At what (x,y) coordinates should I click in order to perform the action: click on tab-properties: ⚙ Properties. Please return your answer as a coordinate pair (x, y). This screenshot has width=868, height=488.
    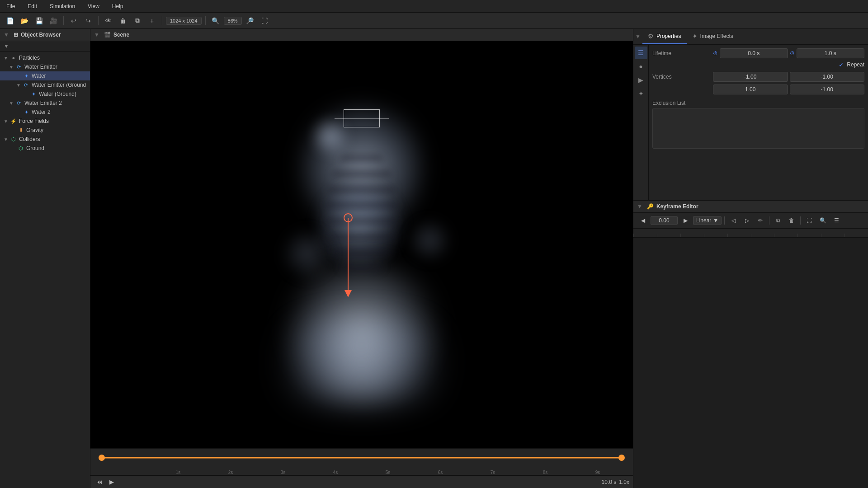
    Looking at the image, I should click on (665, 37).